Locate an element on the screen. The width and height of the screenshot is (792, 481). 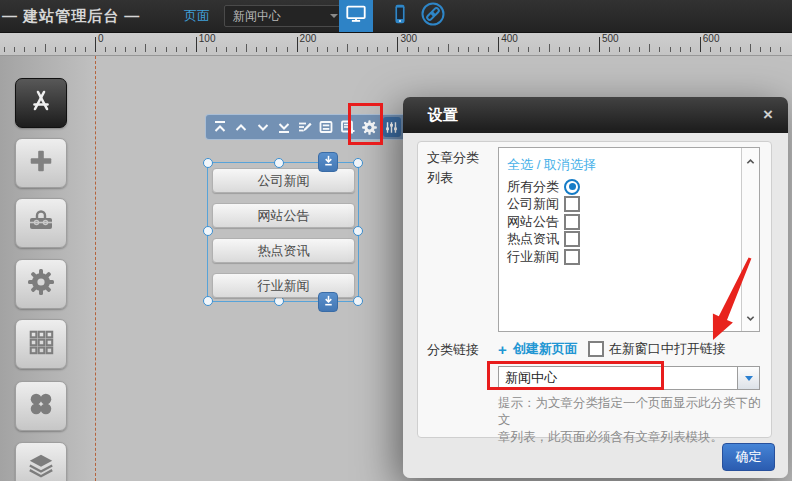
dropdown-button is located at coordinates (748, 378).